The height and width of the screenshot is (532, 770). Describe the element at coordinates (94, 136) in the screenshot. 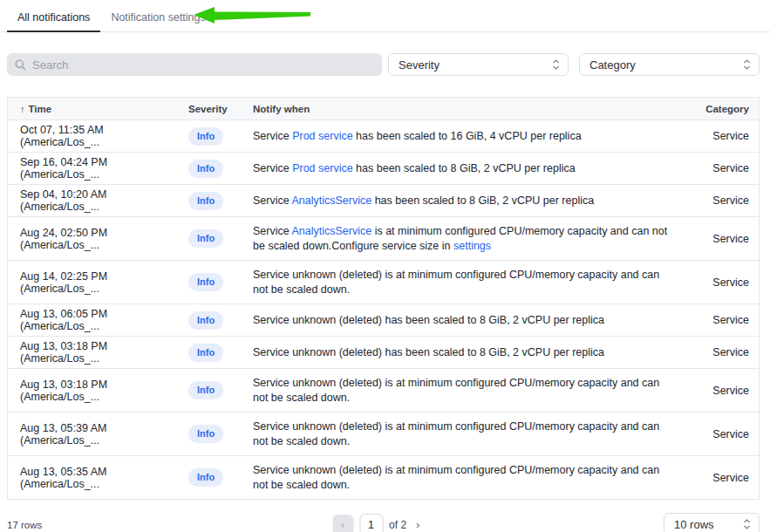

I see `time-cell: Oct 07, 11:35 AM (America/Los_...` at that location.